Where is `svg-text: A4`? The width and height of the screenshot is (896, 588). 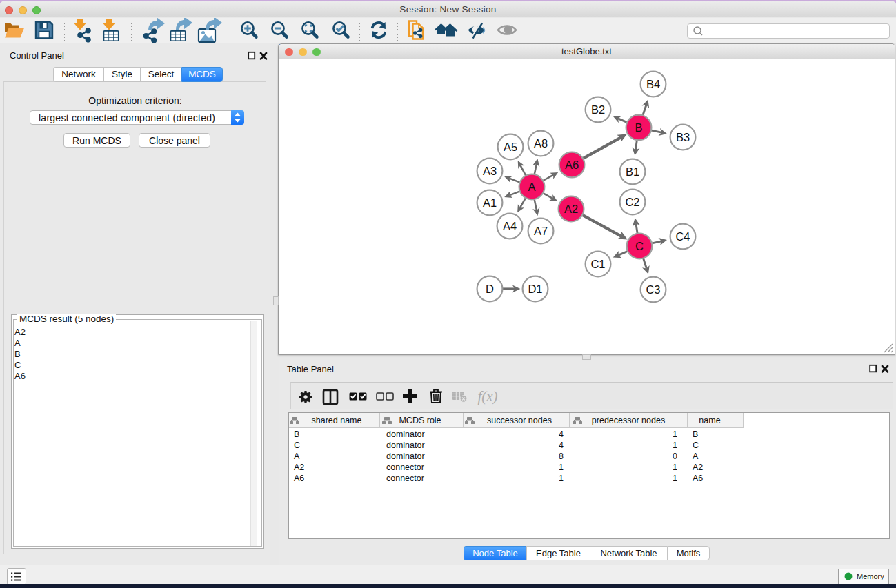 svg-text: A4 is located at coordinates (510, 226).